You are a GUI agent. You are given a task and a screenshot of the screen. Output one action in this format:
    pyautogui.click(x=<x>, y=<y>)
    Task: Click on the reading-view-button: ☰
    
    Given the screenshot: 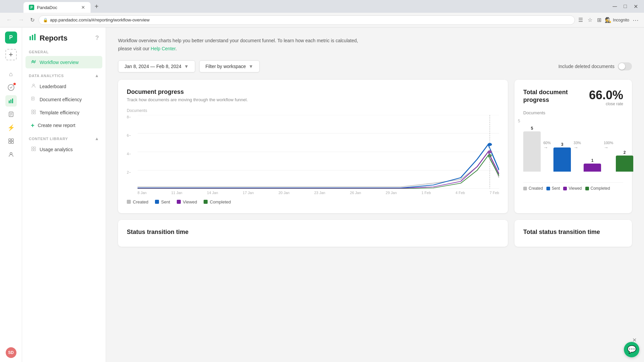 What is the action you would take?
    pyautogui.click(x=581, y=20)
    